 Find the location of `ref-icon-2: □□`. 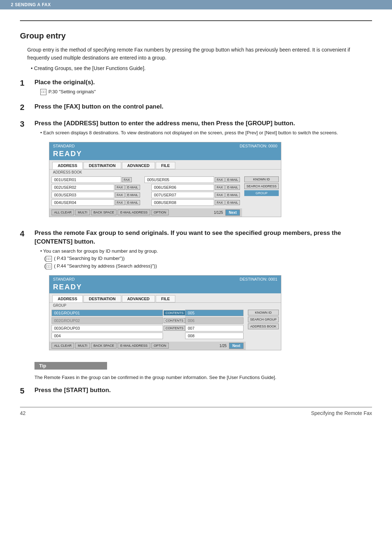

ref-icon-2: □□ is located at coordinates (49, 259).